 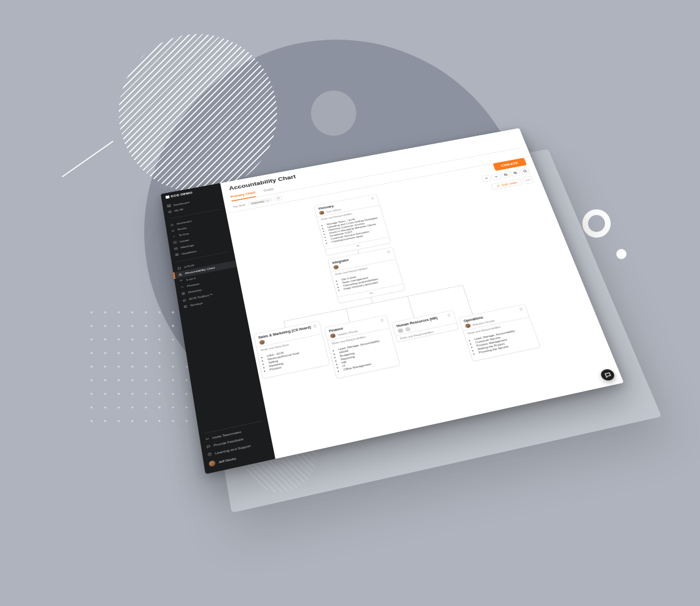 What do you see at coordinates (362, 346) in the screenshot?
I see `card-finance: Finance Nathan Rouse Roles and Responsib…` at bounding box center [362, 346].